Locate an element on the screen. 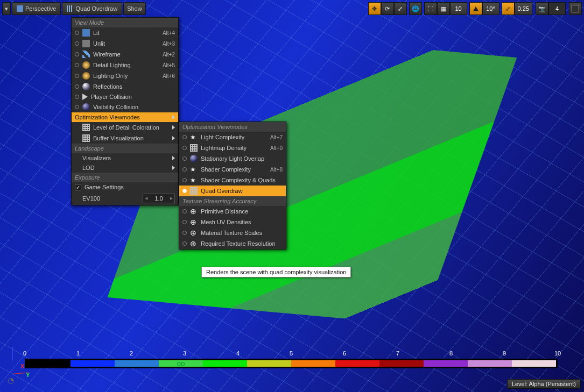 Image resolution: width=584 pixels, height=392 pixels. world-local-toggle: 🌐 is located at coordinates (416, 9).